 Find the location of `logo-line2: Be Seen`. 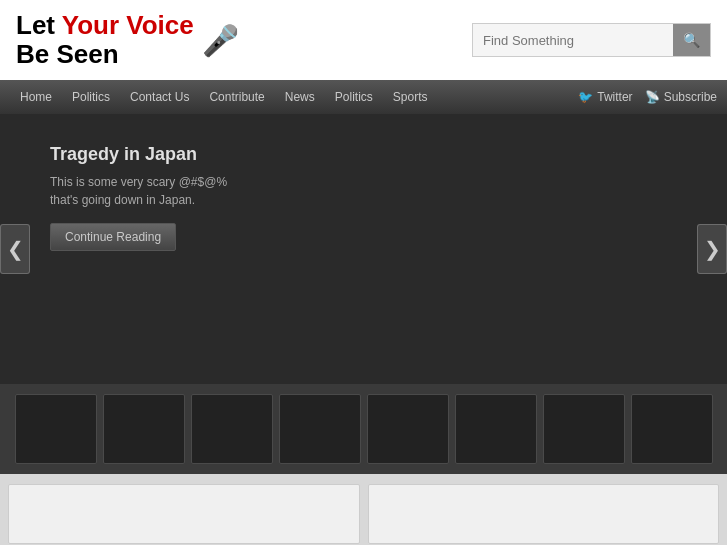

logo-line2: Be Seen is located at coordinates (68, 54).